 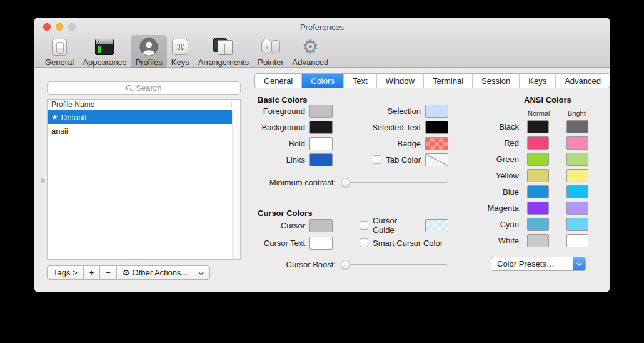 What do you see at coordinates (538, 264) in the screenshot?
I see `color-presets-dropdown: Color Presets…` at bounding box center [538, 264].